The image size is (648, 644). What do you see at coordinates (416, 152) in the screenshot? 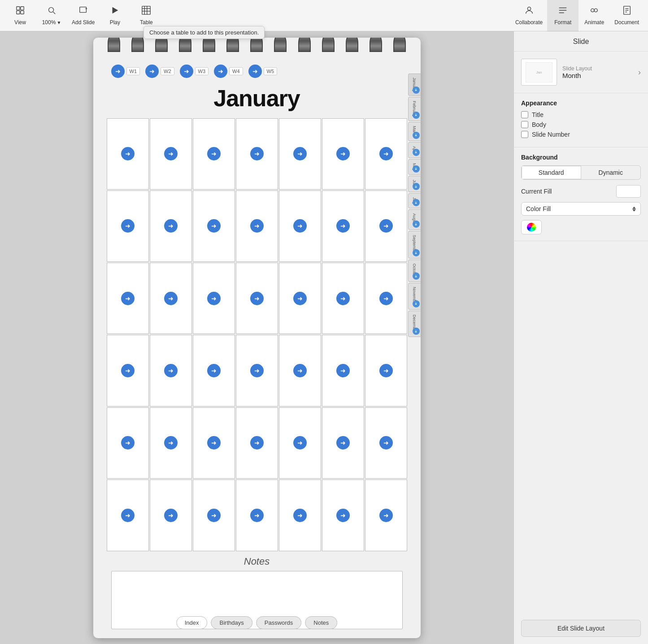
I see `april-arrow: ➜` at bounding box center [416, 152].